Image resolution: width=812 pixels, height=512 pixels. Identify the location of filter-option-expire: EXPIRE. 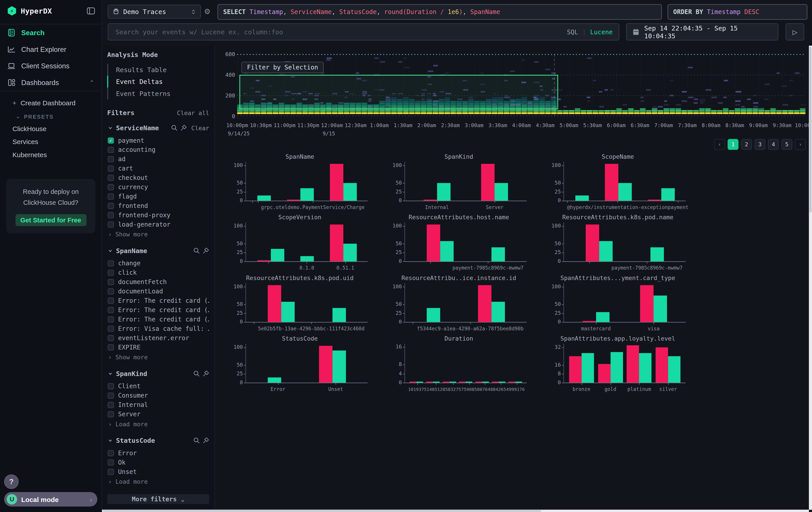
(158, 348).